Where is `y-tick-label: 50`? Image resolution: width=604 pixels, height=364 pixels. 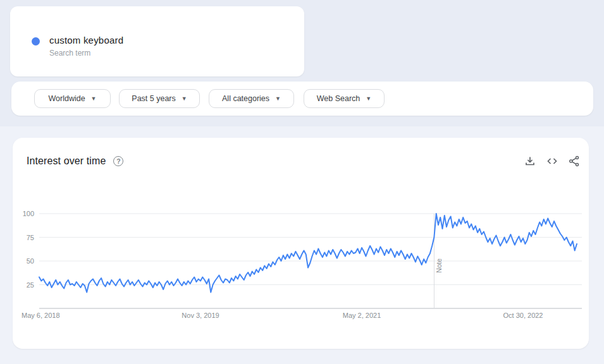
y-tick-label: 50 is located at coordinates (30, 261).